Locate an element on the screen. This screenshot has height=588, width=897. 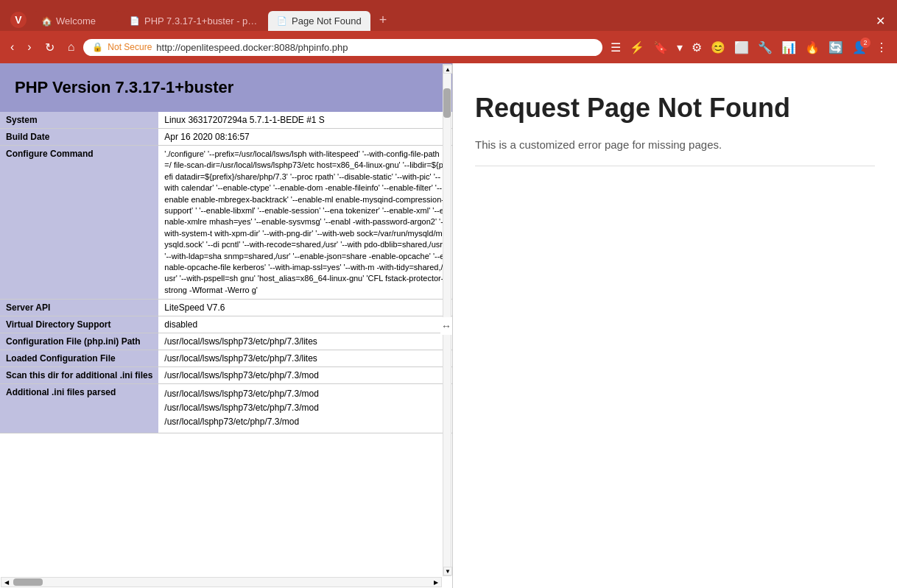
address-url: http://openlitespeed.docker:8088/phpinfo… is located at coordinates (375, 47).